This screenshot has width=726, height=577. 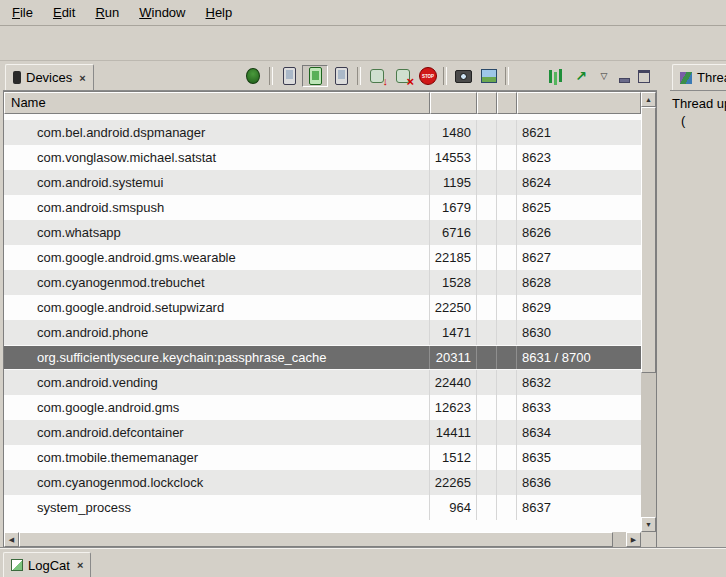 I want to click on threads-content: Thread up (, so click(x=698, y=112).